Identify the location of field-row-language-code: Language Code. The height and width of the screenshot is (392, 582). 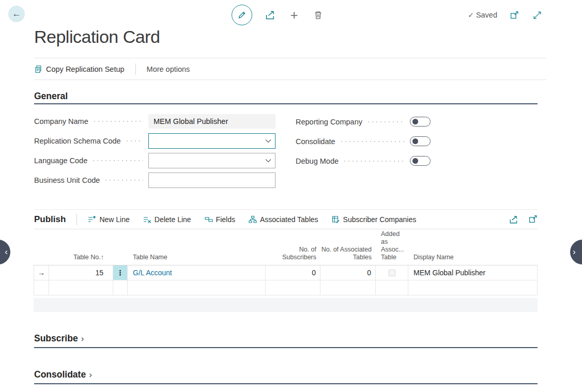
(155, 161).